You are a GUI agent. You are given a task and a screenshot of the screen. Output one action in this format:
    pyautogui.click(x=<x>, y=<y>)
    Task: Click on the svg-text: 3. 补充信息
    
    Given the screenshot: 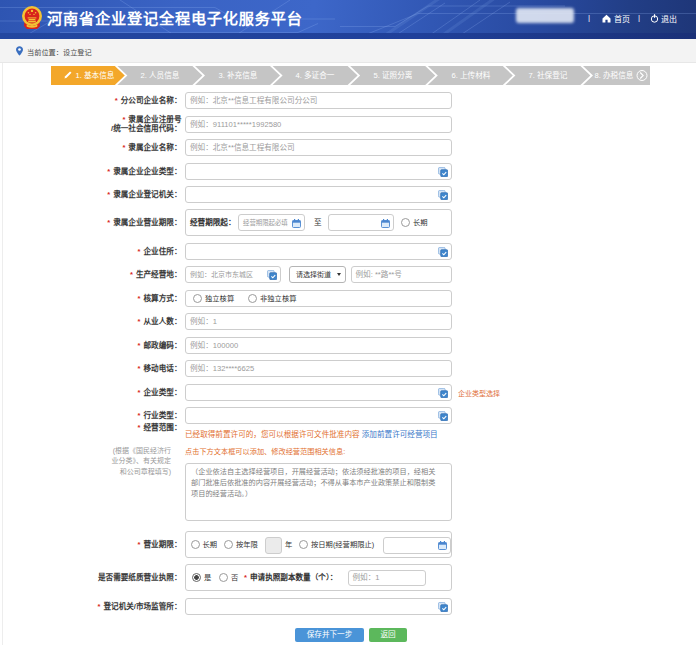 What is the action you would take?
    pyautogui.click(x=238, y=75)
    